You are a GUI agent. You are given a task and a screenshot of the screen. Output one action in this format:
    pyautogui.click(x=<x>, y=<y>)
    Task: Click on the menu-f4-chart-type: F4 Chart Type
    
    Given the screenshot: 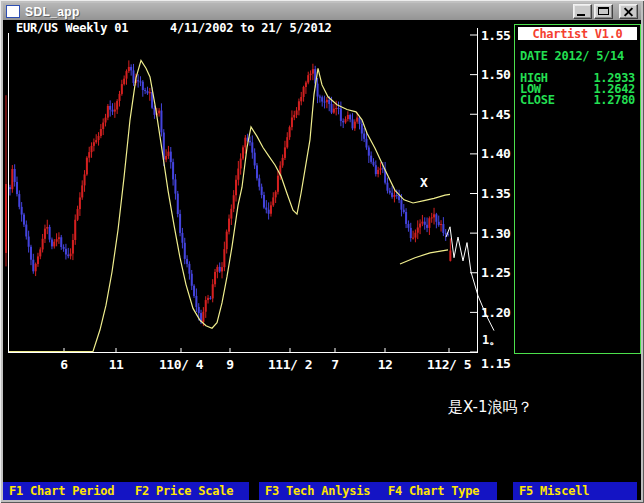 What is the action you would take?
    pyautogui.click(x=440, y=491)
    